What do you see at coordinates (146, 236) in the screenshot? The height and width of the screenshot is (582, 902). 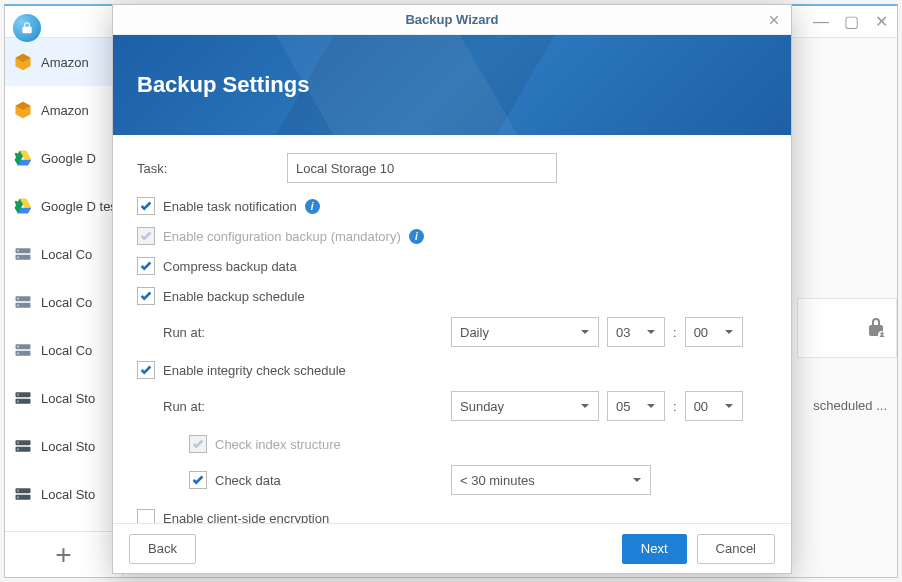 I see `enable-config-backup-checkbox` at bounding box center [146, 236].